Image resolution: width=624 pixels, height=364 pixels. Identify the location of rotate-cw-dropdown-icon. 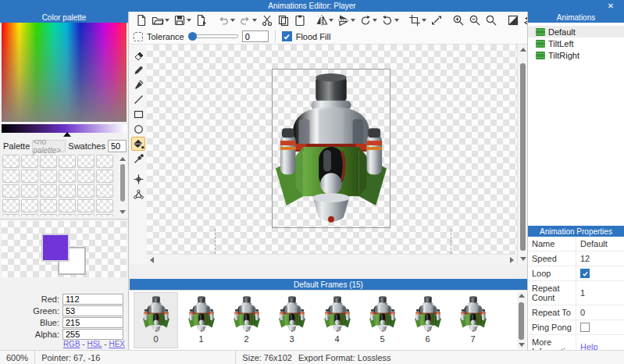
(397, 20).